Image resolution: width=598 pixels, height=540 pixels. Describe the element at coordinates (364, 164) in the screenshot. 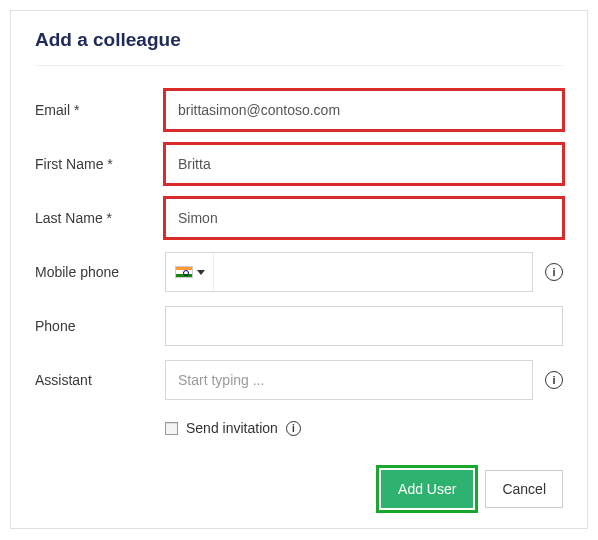

I see `field-wrap-firstname` at that location.